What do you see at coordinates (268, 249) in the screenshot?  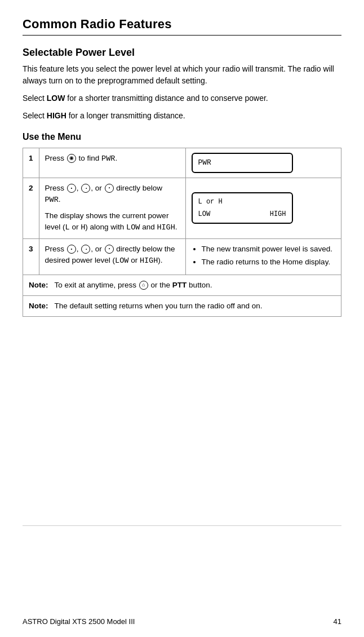 I see `result-item-1: The new transmit power level is saved.` at bounding box center [268, 249].